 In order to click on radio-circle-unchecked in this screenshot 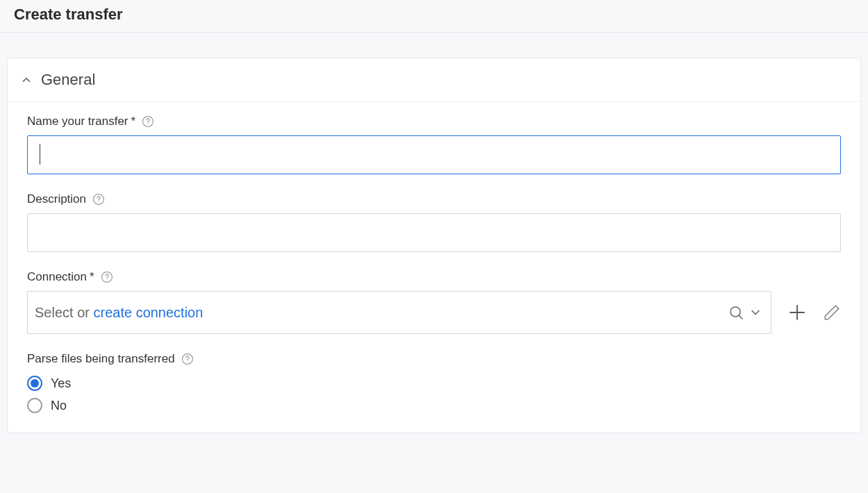, I will do `click(35, 406)`.